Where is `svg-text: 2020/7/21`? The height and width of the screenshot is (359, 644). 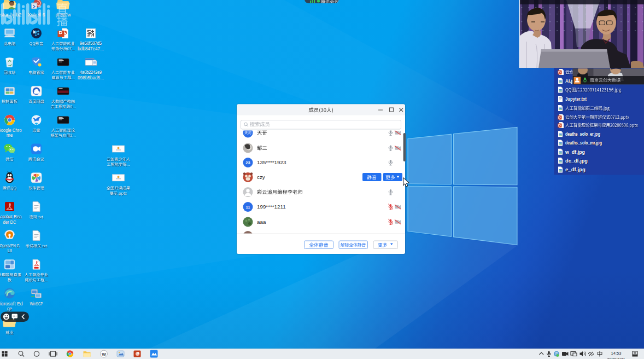
svg-text: 2020/7/21 is located at coordinates (616, 358).